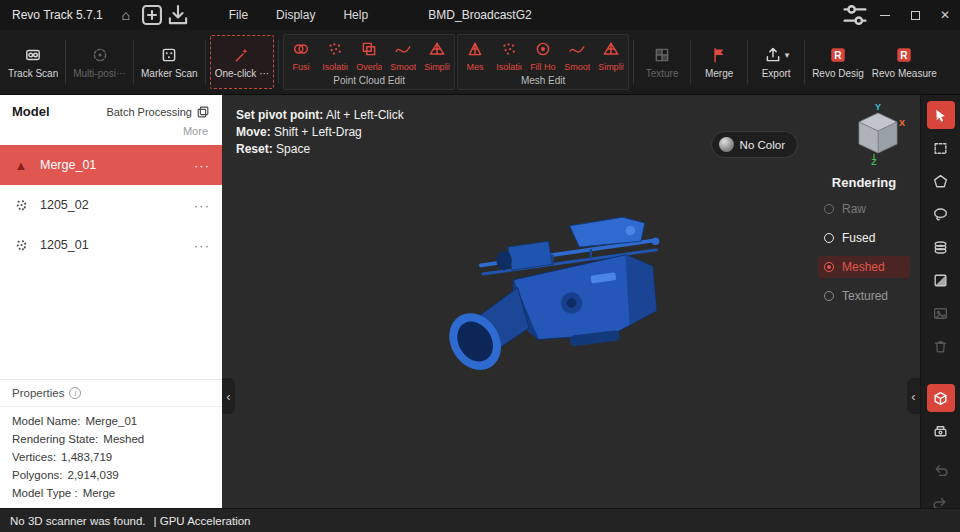  I want to click on property-label: Model Type :, so click(45, 493).